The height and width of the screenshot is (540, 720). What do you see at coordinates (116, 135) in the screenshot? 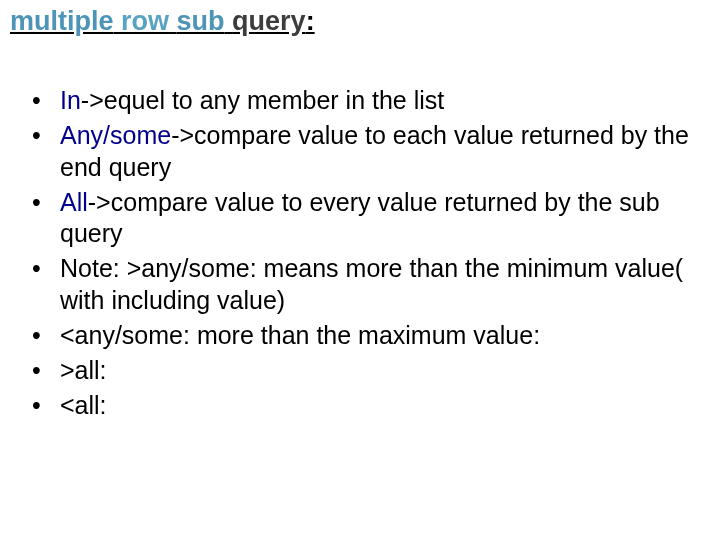
I see `keyword: Any/some` at bounding box center [116, 135].